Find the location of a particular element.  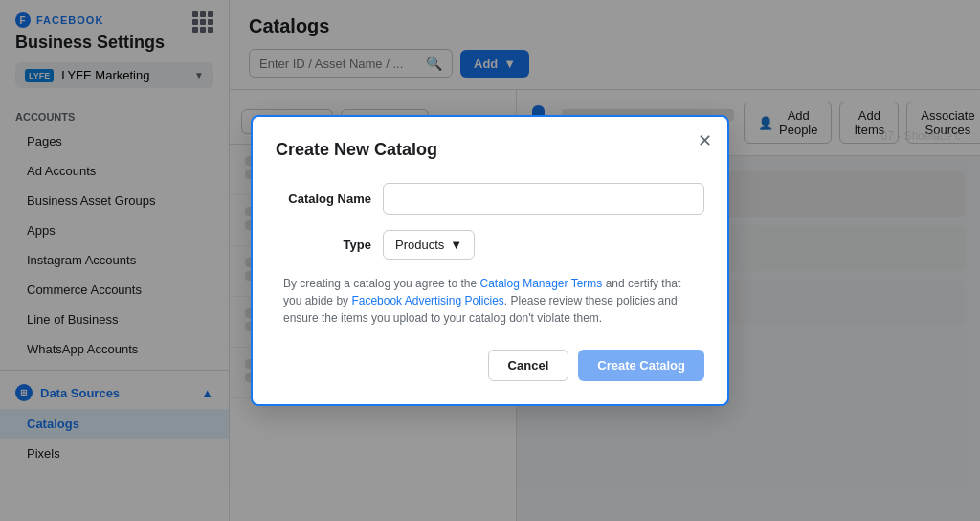

catalog-name-row: Catalog Name is located at coordinates (490, 199).